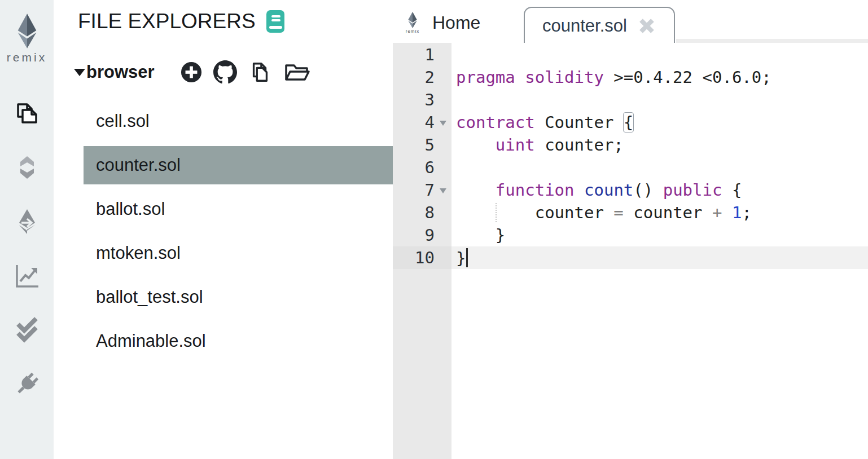  Describe the element at coordinates (414, 77) in the screenshot. I see `line-number: 2` at that location.